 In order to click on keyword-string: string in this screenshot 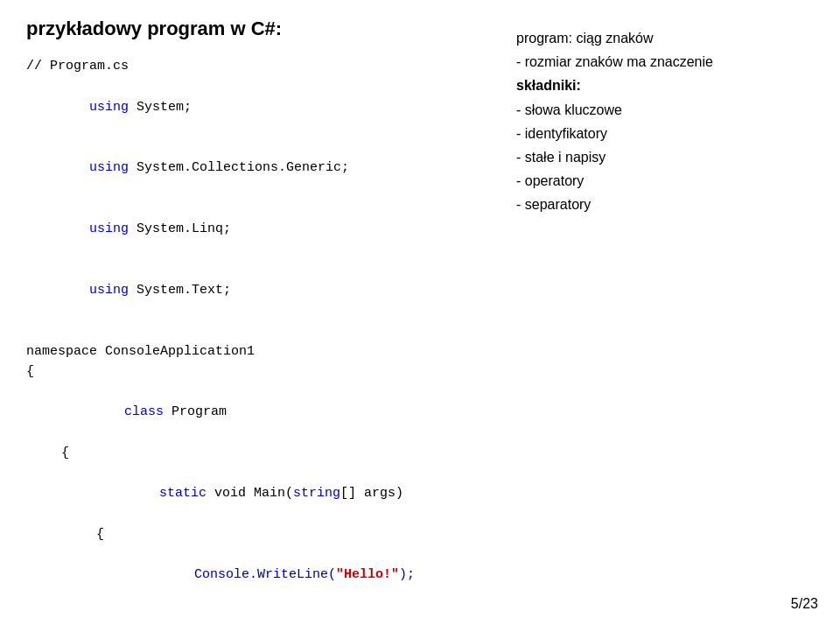, I will do `click(317, 494)`.